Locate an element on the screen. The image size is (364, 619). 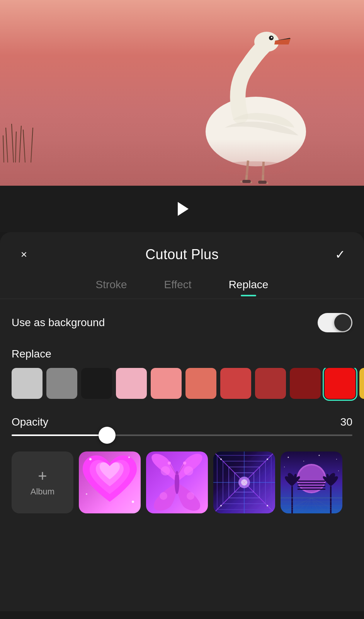
sheet-header: × Cutout Plus ✓ is located at coordinates (182, 253).